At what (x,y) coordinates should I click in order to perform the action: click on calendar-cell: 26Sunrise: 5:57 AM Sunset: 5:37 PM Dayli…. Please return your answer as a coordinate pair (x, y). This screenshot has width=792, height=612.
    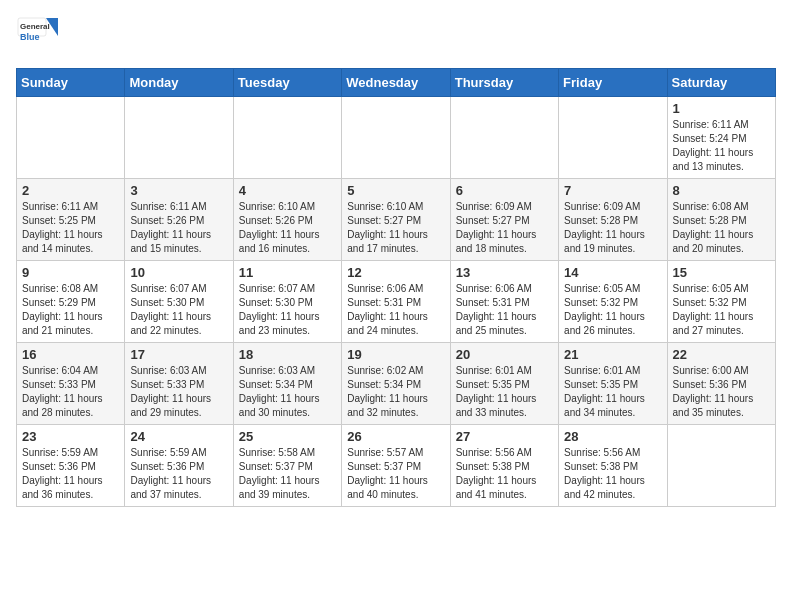
    Looking at the image, I should click on (396, 466).